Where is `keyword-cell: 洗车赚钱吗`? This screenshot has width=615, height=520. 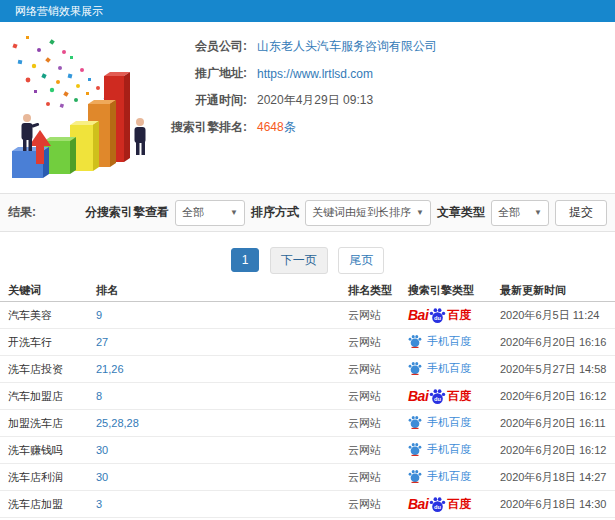
keyword-cell: 洗车赚钱吗 is located at coordinates (48, 450).